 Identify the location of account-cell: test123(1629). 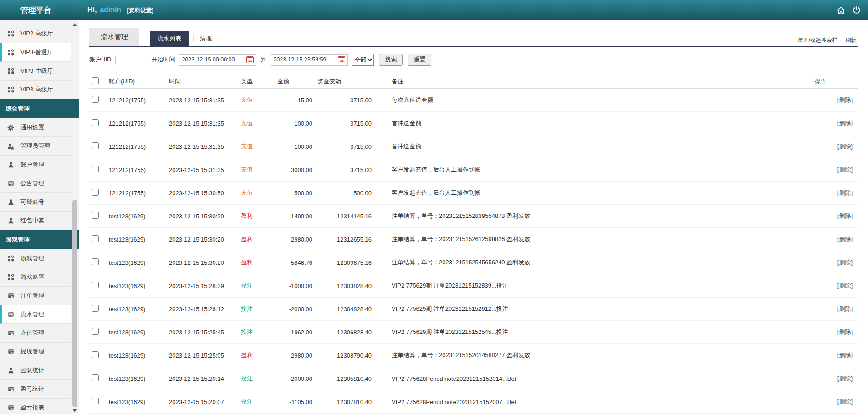
(138, 217).